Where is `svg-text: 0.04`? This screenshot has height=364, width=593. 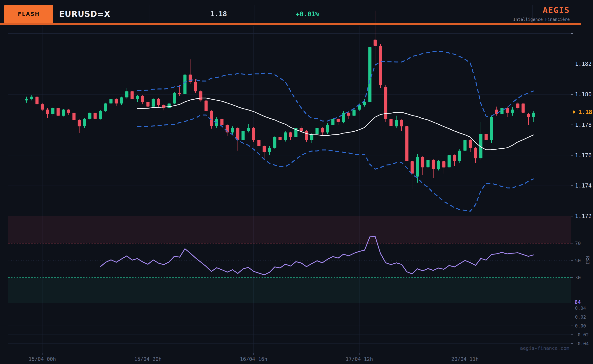
svg-text: 0.04 is located at coordinates (580, 308).